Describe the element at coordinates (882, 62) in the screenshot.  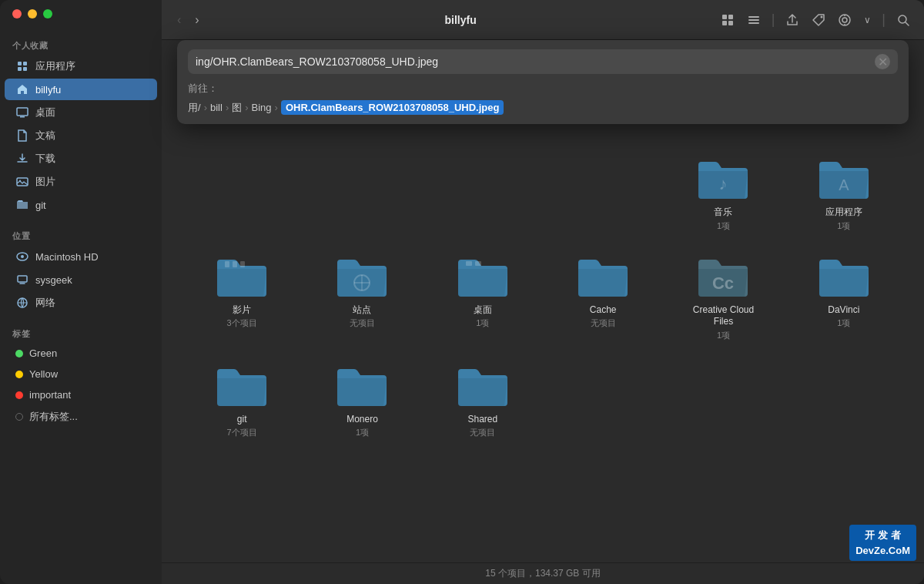
I see `address-clear-button: ✕` at that location.